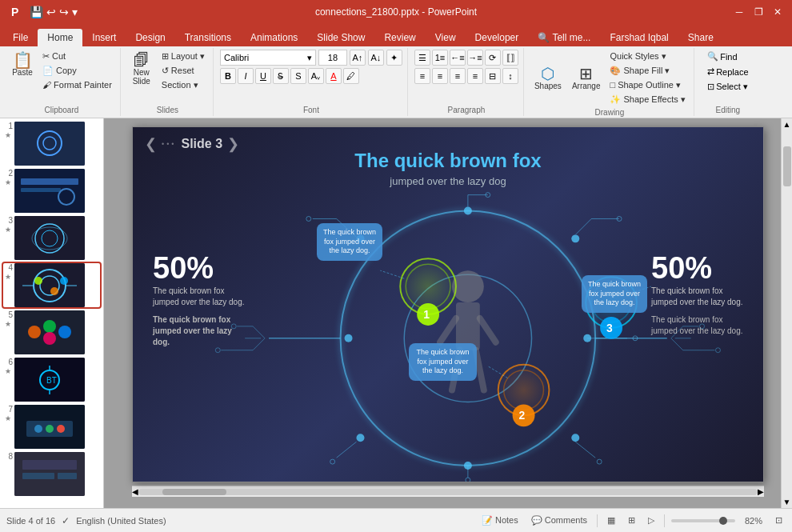 This screenshot has width=792, height=532. Describe the element at coordinates (400, 38) in the screenshot. I see `tab-review: Review` at that location.